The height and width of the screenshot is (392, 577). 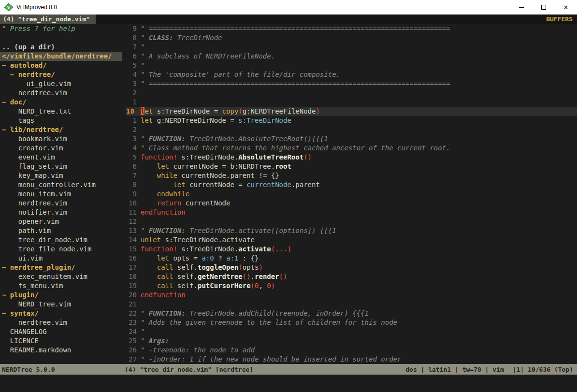 I want to click on code-line: 15function! s:TreeDirNode.activate(...), so click(x=352, y=249).